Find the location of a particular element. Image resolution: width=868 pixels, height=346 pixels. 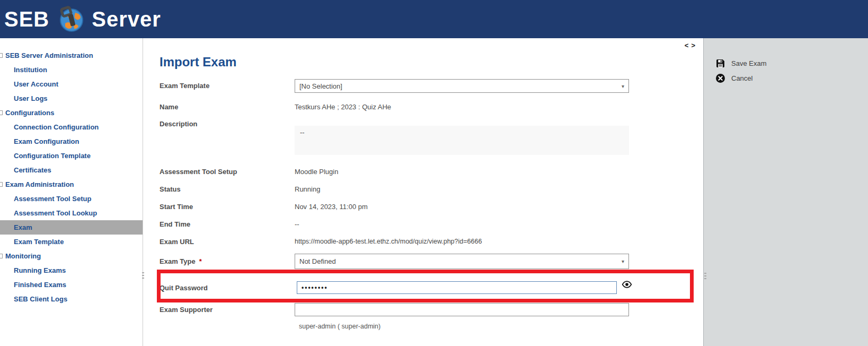

sidebar-item-institution: Institution is located at coordinates (71, 70).